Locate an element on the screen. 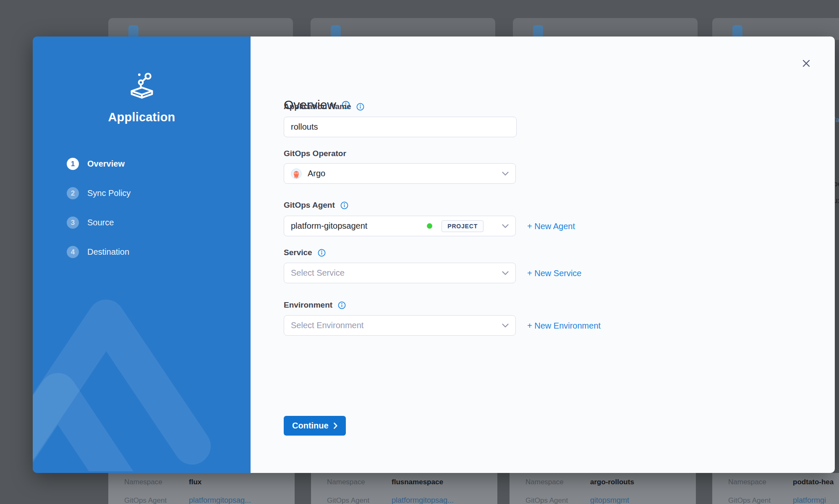 This screenshot has height=504, width=839. step-label: Overview is located at coordinates (106, 164).